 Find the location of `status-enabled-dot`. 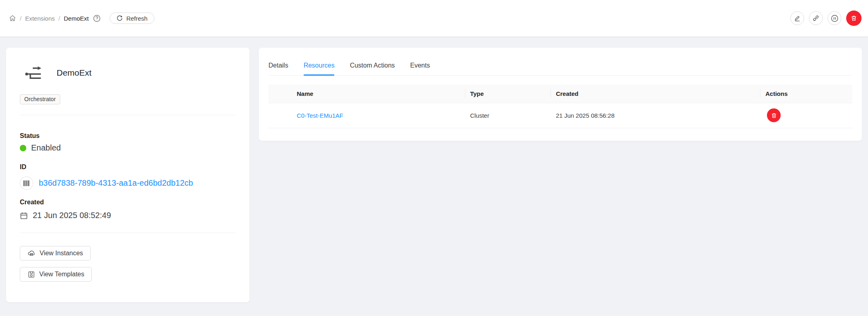

status-enabled-dot is located at coordinates (23, 148).